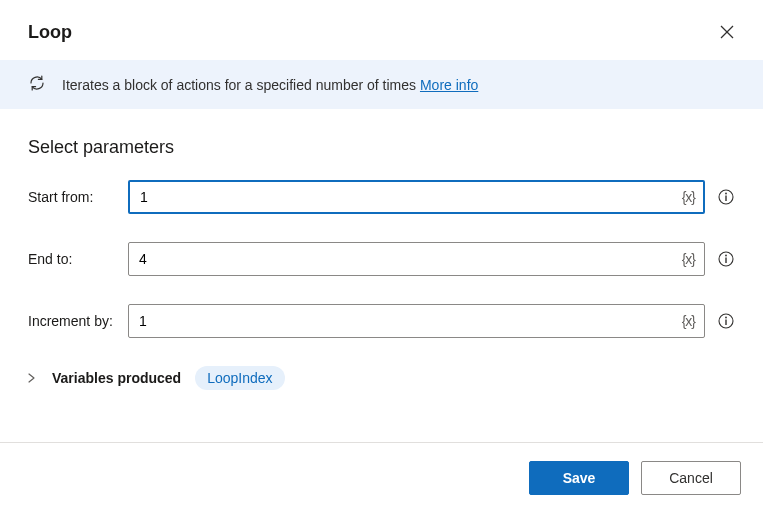 The width and height of the screenshot is (763, 513). I want to click on dialog-header: Loop, so click(382, 30).